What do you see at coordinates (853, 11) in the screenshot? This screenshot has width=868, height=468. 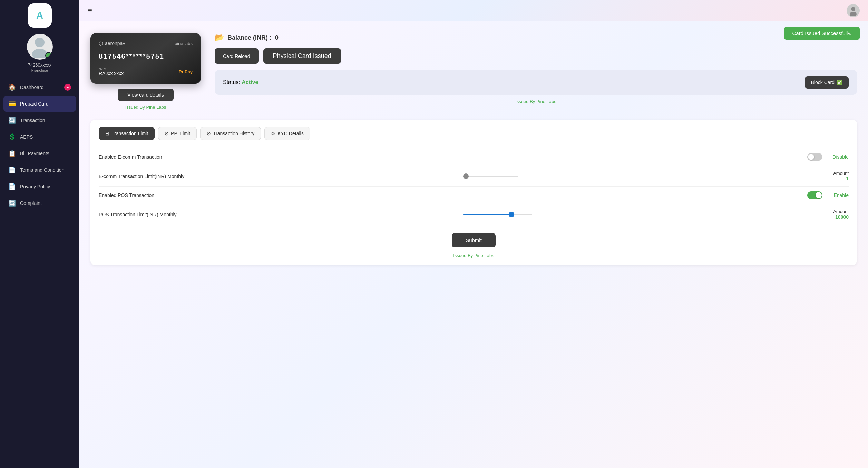 I see `header-avatar` at bounding box center [853, 11].